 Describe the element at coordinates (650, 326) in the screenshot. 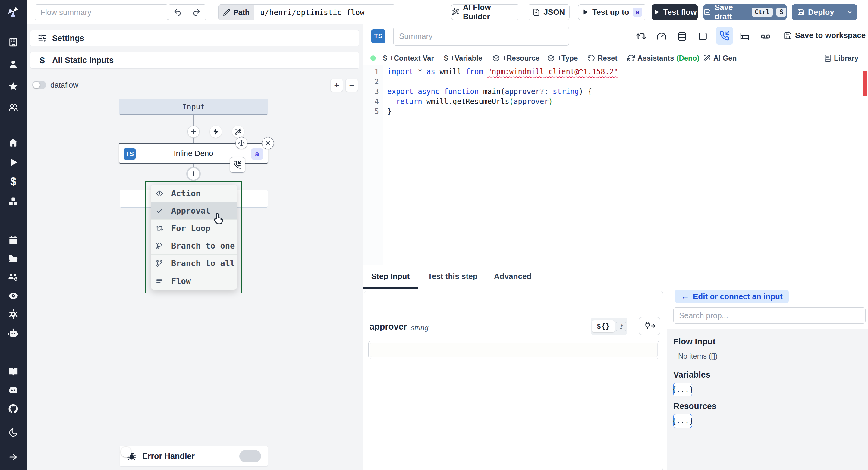

I see `connect-input-button` at that location.